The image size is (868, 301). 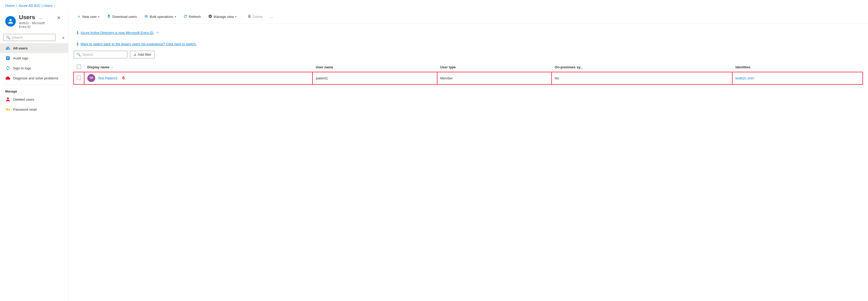 What do you see at coordinates (34, 172) in the screenshot?
I see `sidebar-nav: All users Audit logs Sign-in logs` at bounding box center [34, 172].